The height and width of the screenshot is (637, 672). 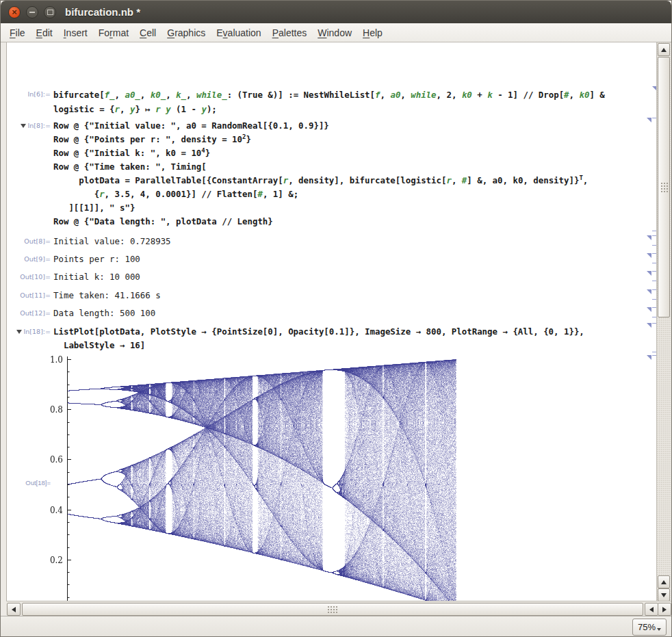 What do you see at coordinates (336, 626) in the screenshot?
I see `status-bar: 75%` at bounding box center [336, 626].